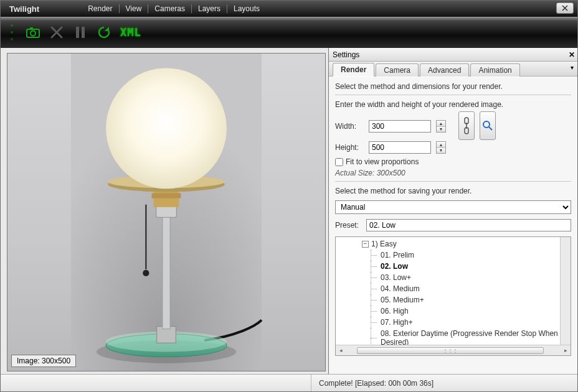  I want to click on cancel-icon, so click(57, 32).